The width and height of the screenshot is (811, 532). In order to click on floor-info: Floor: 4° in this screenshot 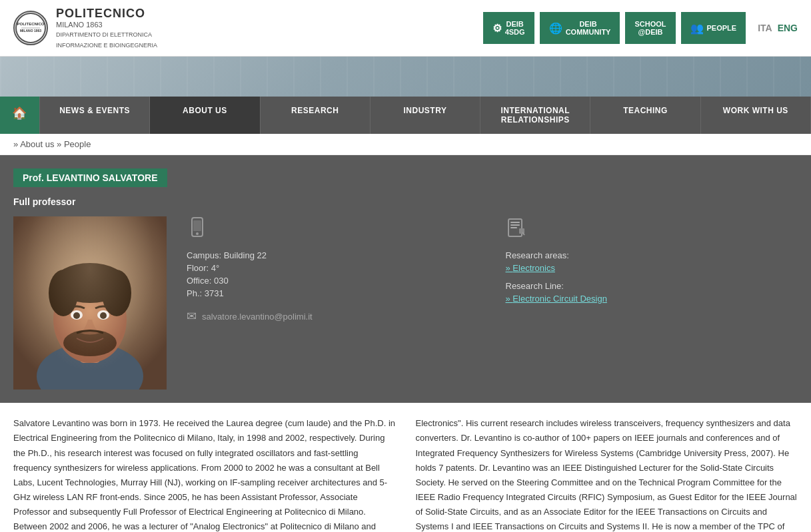, I will do `click(333, 268)`.